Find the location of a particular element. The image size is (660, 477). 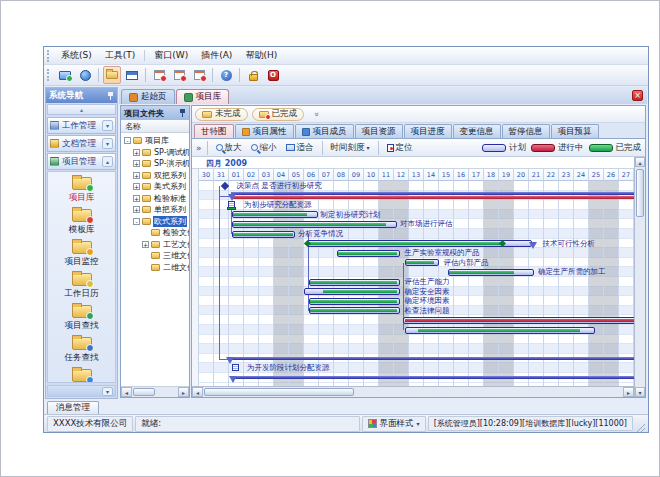

time-scale-button: 时间刻度▾ is located at coordinates (350, 148).